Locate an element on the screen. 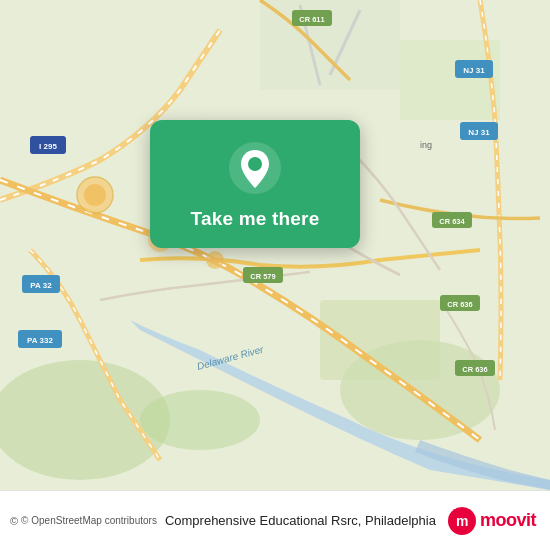 The width and height of the screenshot is (550, 550). attribution: © © OpenStreetMap contributors is located at coordinates (84, 521).